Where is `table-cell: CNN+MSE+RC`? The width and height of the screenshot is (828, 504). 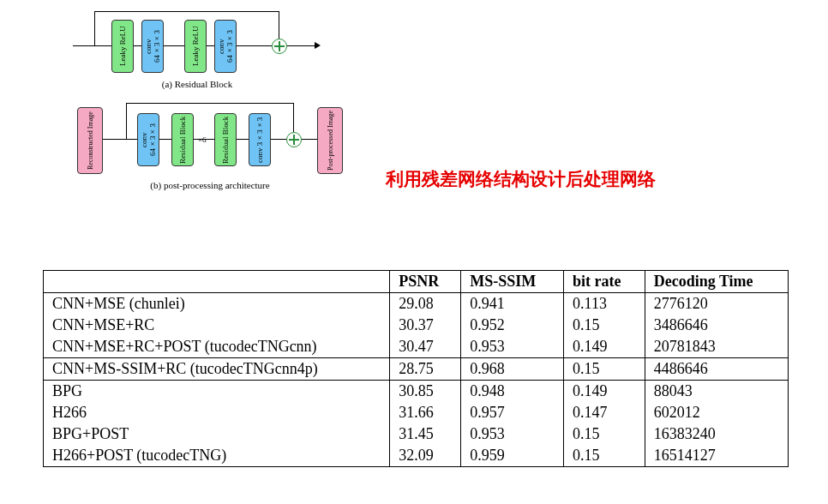
table-cell: CNN+MSE+RC is located at coordinates (217, 326).